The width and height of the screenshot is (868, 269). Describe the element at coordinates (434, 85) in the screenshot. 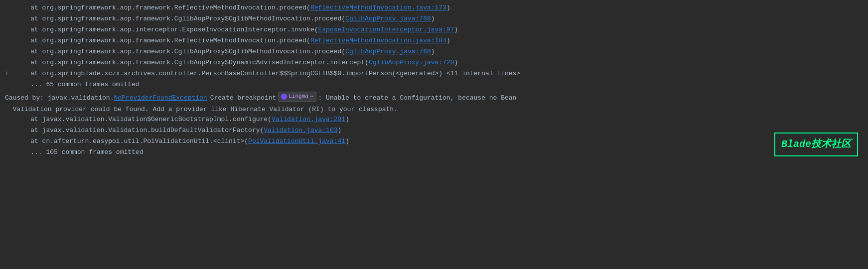

I see `stack-line-8: ... 65 common frames omitted` at that location.